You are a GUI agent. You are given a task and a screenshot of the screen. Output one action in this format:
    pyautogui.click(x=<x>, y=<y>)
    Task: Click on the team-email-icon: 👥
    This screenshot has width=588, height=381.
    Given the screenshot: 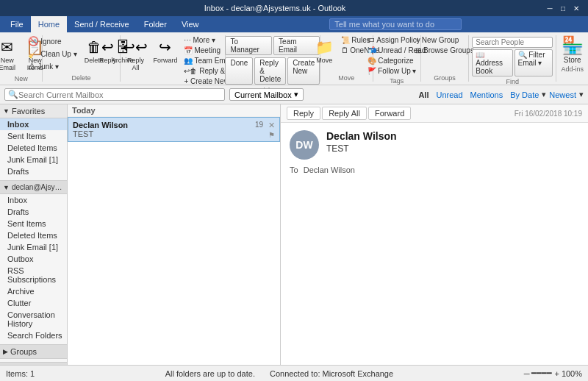 What is the action you would take?
    pyautogui.click(x=188, y=60)
    